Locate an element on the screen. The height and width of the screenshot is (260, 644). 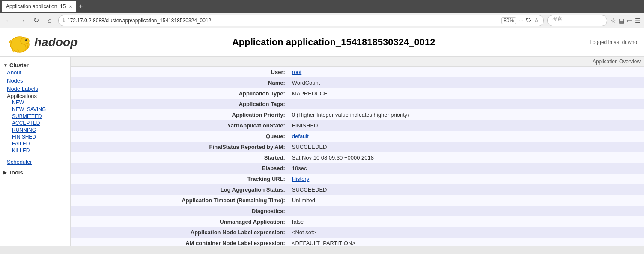
new-tab-button: + is located at coordinates (80, 6).